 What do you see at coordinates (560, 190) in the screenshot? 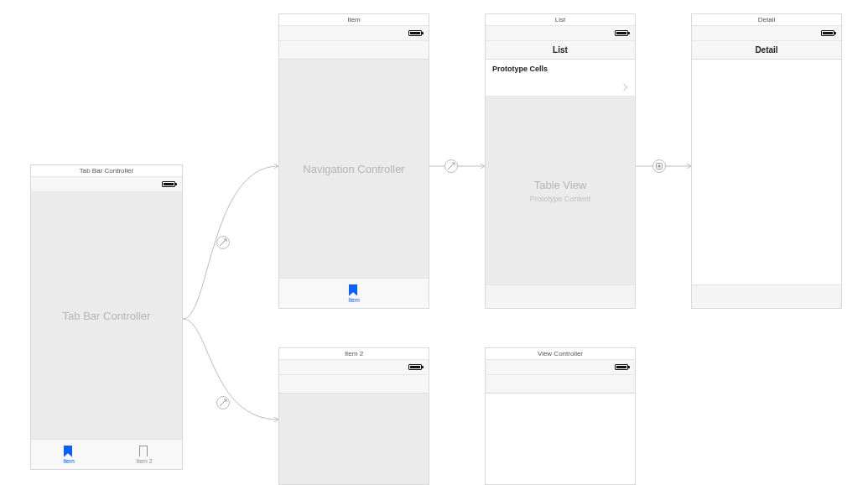
I see `table-view-placeholder: Table View Prototype Content` at bounding box center [560, 190].